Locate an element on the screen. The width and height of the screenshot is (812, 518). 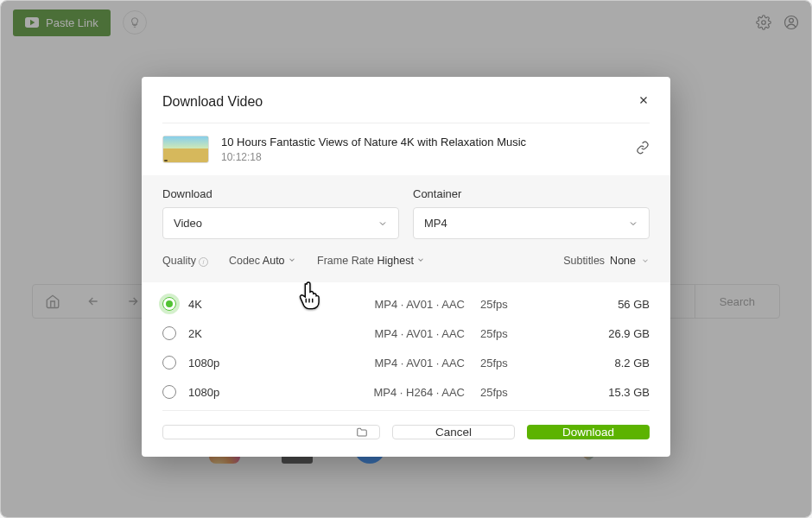
codec-select: Codec Auto is located at coordinates (263, 261).